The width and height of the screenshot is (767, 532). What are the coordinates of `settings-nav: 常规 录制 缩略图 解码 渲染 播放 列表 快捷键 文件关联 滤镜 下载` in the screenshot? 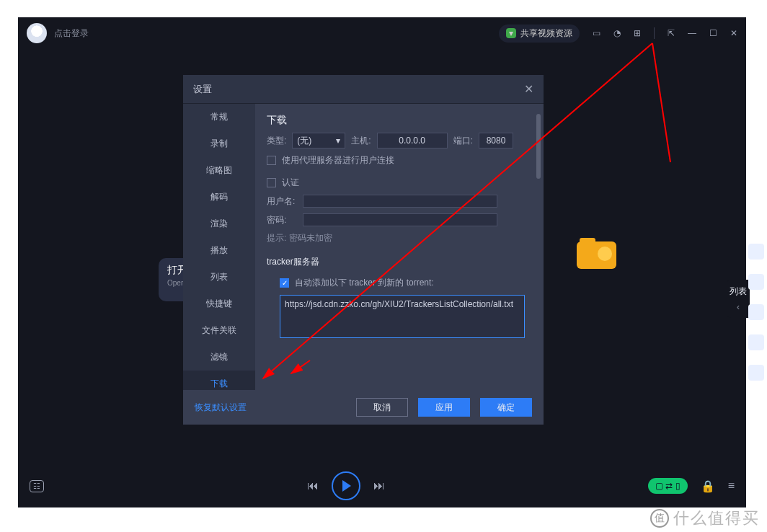 It's located at (219, 247).